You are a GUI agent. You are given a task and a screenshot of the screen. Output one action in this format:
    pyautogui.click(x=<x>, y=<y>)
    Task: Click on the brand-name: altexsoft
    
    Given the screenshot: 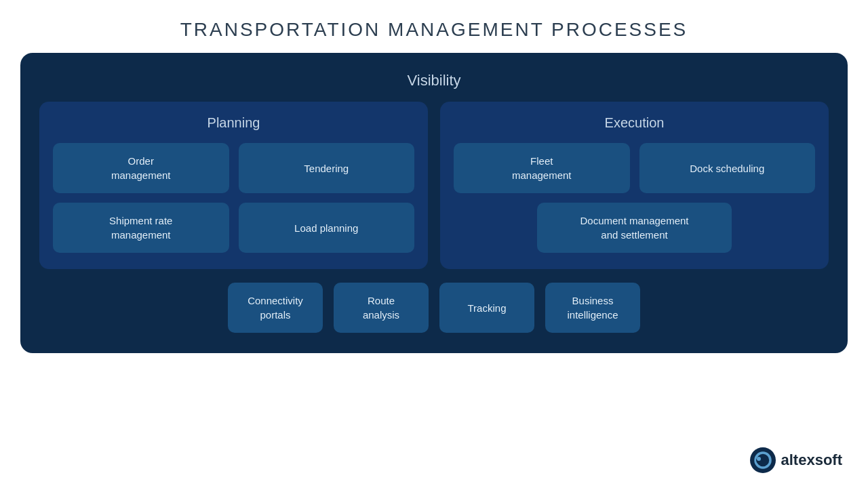 What is the action you would take?
    pyautogui.click(x=812, y=460)
    